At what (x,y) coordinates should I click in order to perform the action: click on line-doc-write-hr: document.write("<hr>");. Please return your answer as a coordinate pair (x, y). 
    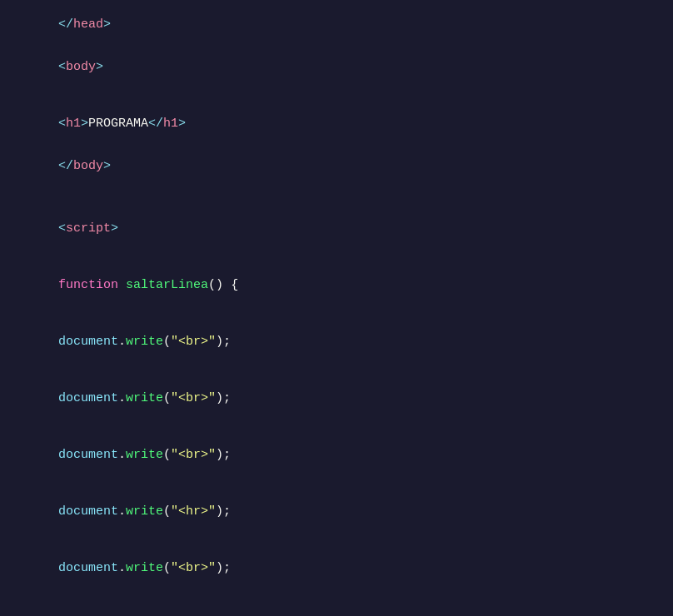
    Looking at the image, I should click on (336, 504).